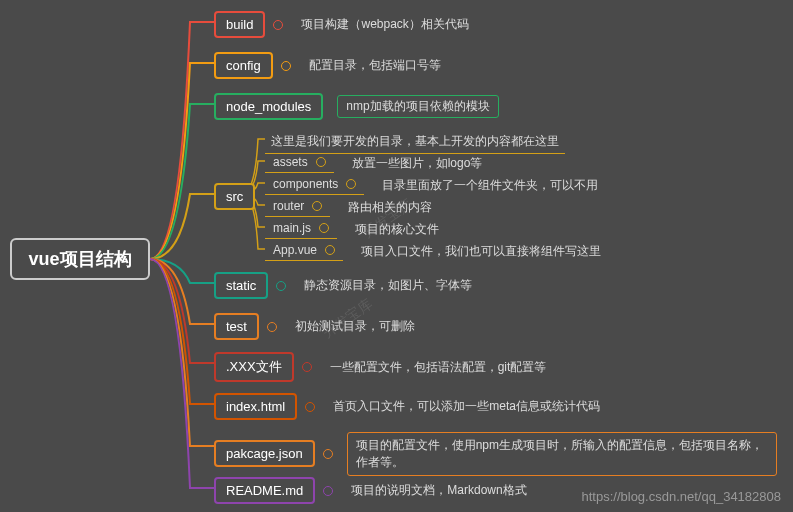 This screenshot has width=793, height=512. Describe the element at coordinates (438, 490) in the screenshot. I see `readme-desc: 项目的说明文档，Markdown格式` at that location.